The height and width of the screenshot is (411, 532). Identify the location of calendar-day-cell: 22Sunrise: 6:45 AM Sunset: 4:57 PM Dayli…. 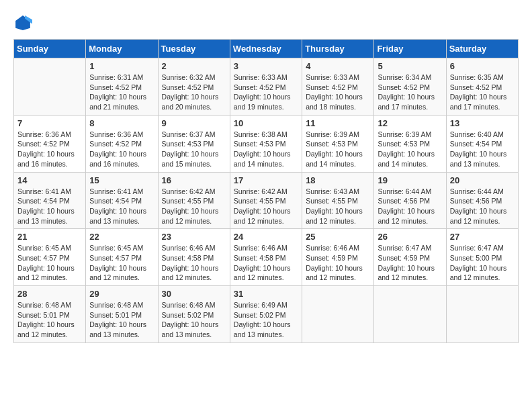
(122, 258).